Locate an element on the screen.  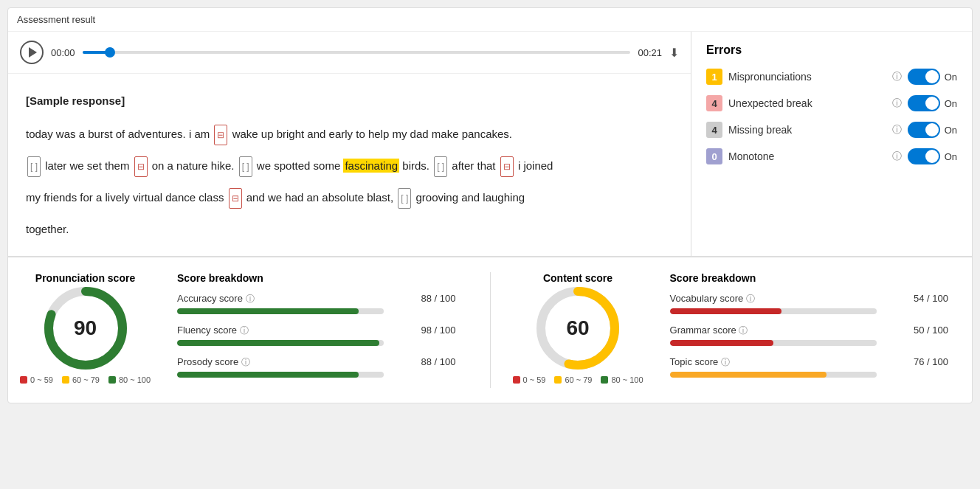
unexpected-break-marker-3: ⊟ is located at coordinates (507, 167).